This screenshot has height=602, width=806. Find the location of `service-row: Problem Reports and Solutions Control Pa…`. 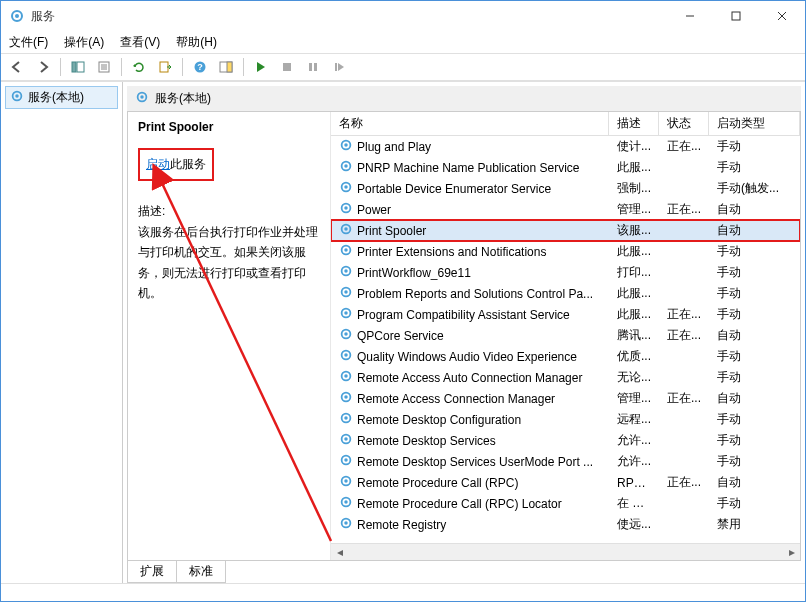

service-row: Problem Reports and Solutions Control Pa… is located at coordinates (566, 294).